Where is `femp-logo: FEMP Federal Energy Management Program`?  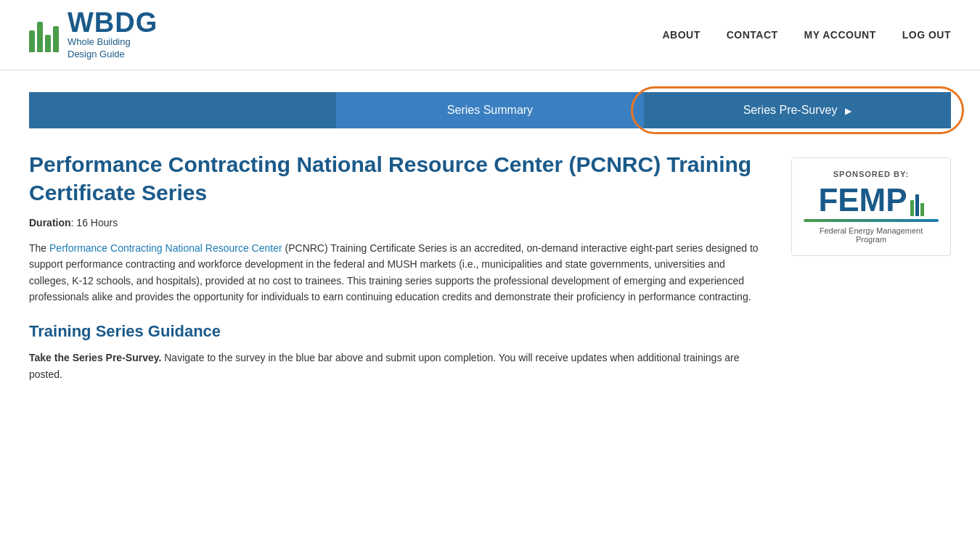
femp-logo: FEMP Federal Energy Management Program is located at coordinates (871, 214).